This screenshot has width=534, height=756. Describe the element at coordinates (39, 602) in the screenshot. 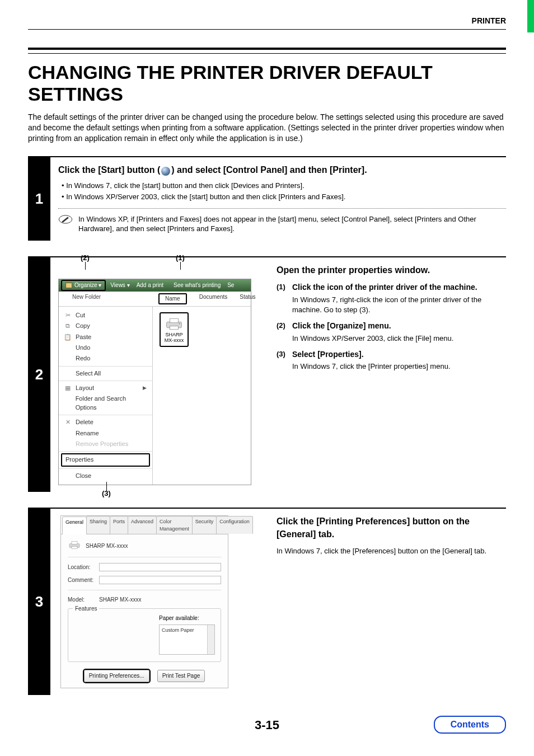

I see `step-number: 3` at that location.